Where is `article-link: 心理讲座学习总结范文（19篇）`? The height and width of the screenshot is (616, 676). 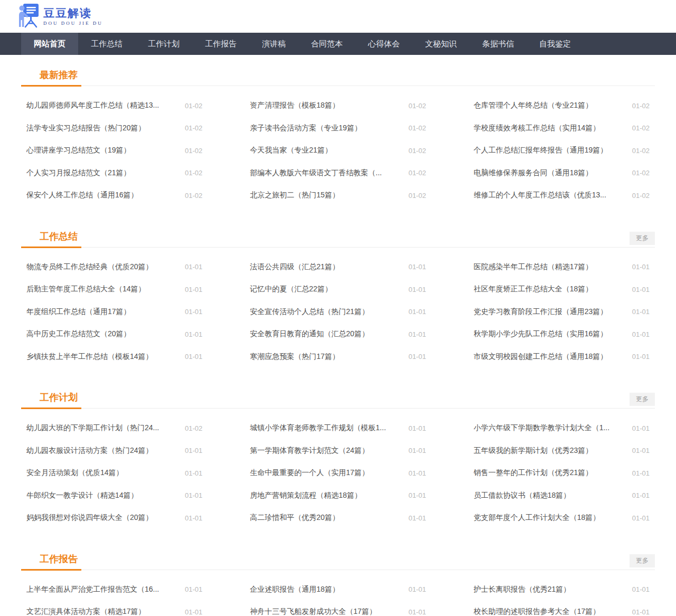
article-link: 心理讲座学习总结范文（19篇） is located at coordinates (79, 150).